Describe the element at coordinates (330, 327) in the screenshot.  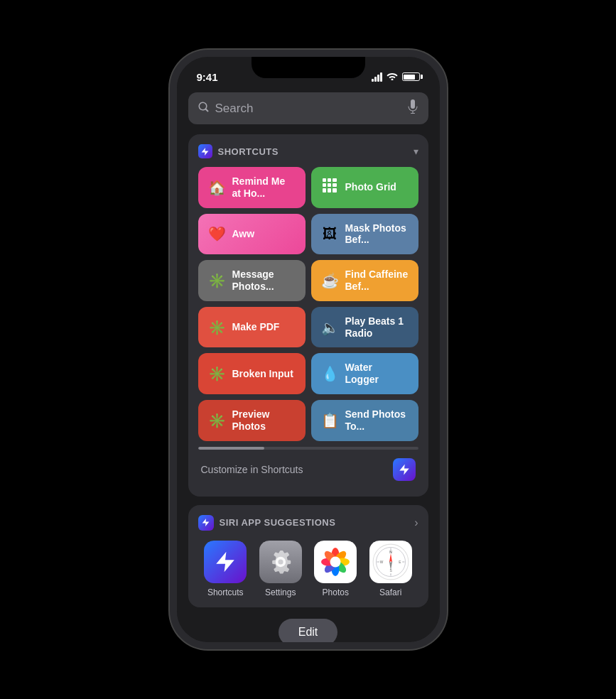
I see `speaker-icon: 🔈` at that location.